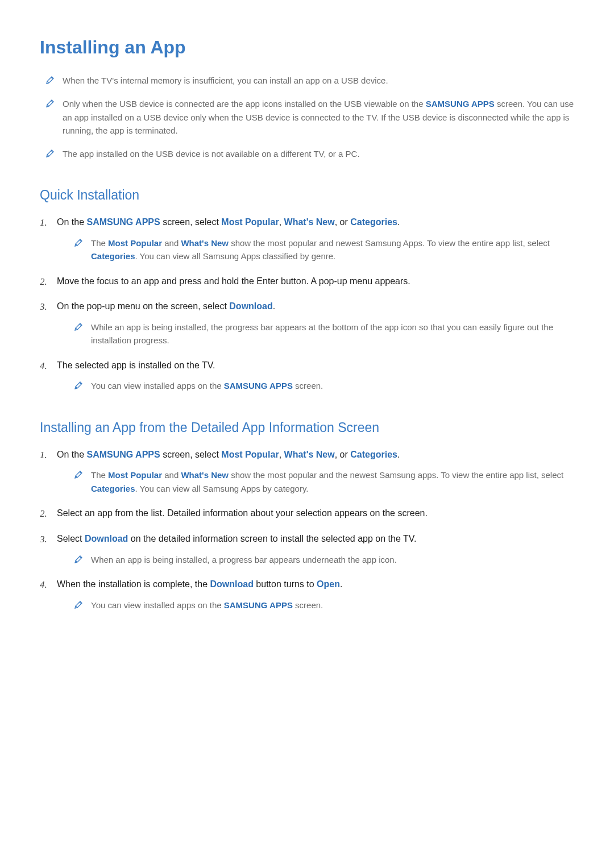  I want to click on text: When an app is being installed, a progre…, so click(244, 559).